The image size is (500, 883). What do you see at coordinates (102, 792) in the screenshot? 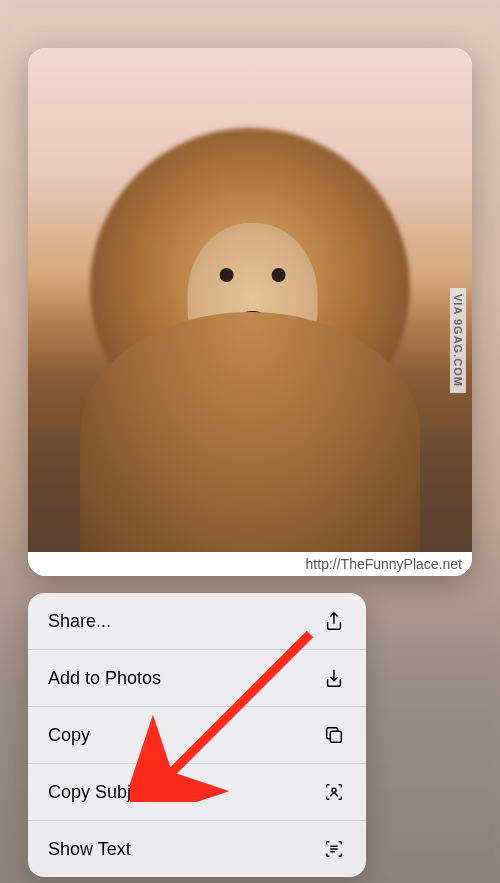
I see `menu-item-label: Copy Subject` at bounding box center [102, 792].